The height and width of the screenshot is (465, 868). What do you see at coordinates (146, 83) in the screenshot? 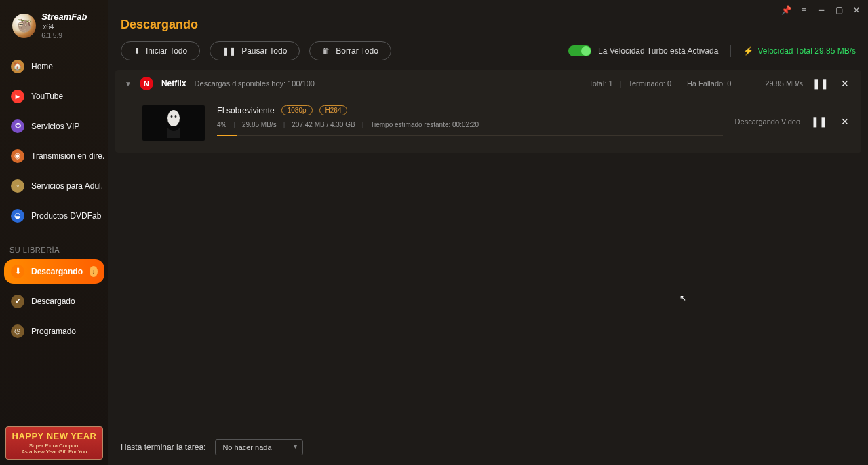
I see `netflix-icon: N` at bounding box center [146, 83].